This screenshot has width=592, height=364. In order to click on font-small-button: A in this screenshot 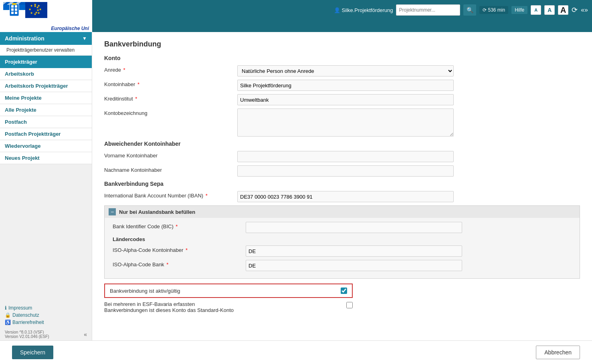, I will do `click(536, 10)`.